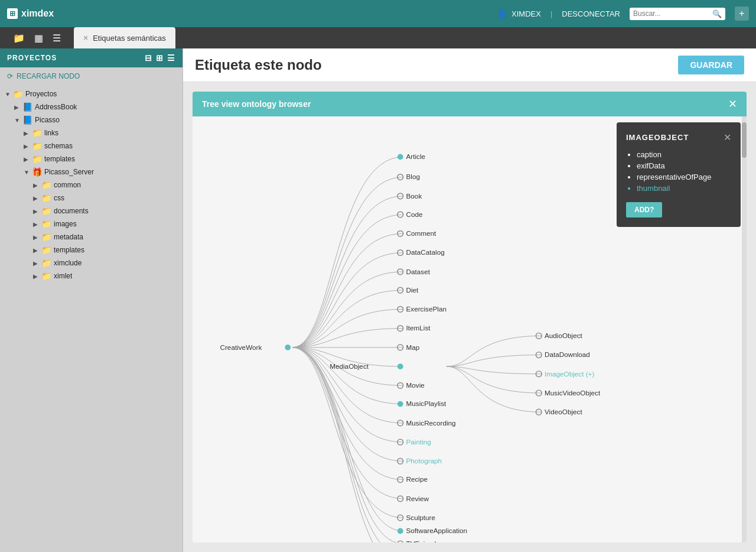 The width and height of the screenshot is (756, 552). Describe the element at coordinates (37, 146) in the screenshot. I see `folder-icon-schemas: 📁` at that location.